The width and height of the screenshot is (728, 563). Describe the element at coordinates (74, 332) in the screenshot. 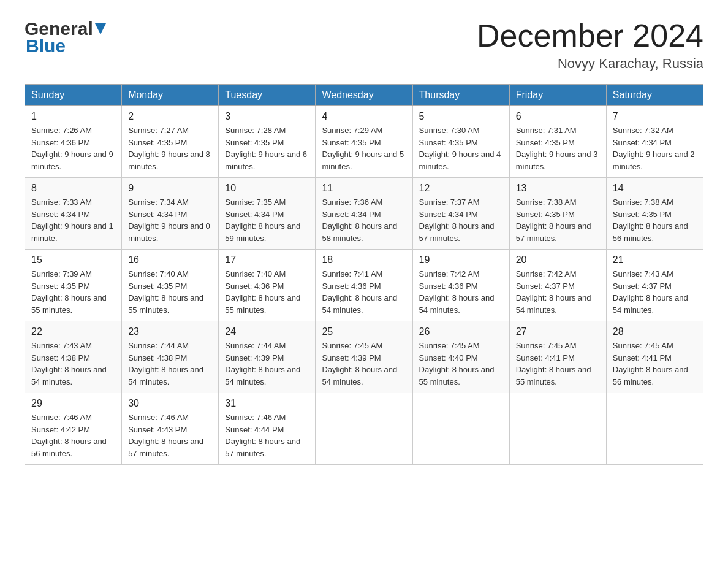

I see `day-number: 22` at that location.